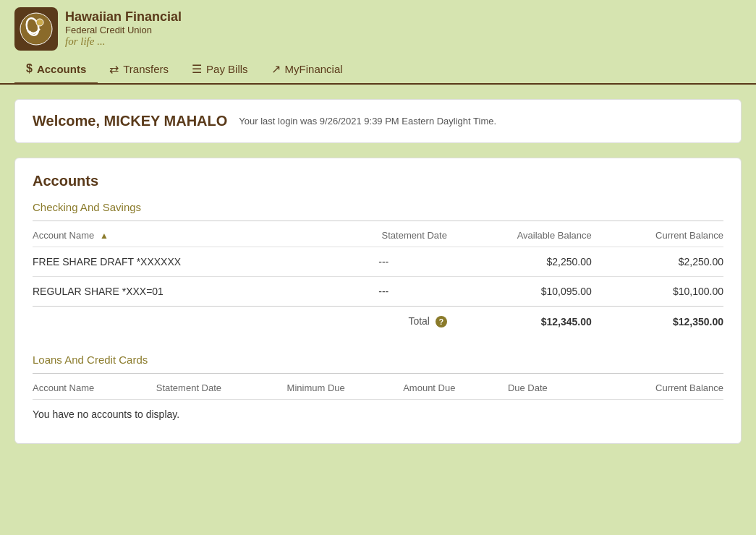 This screenshot has height=535, width=756. I want to click on logo-text: Hawaiian Financial Federal Credit Union …, so click(123, 29).